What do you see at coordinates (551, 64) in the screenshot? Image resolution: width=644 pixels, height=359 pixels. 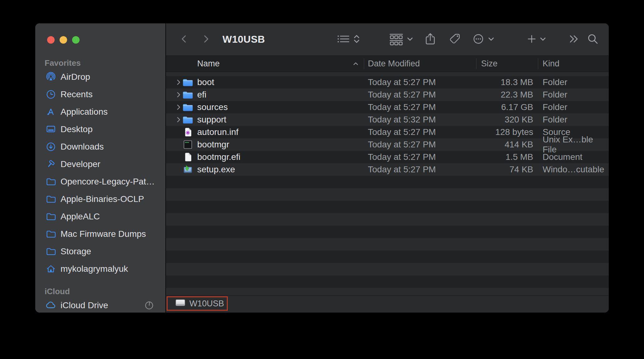 I see `column-header-kind: Kind` at bounding box center [551, 64].